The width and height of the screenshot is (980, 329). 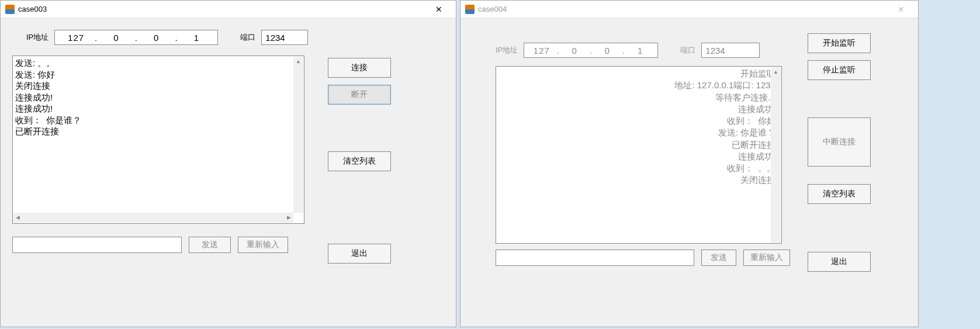 I want to click on scroll-left-icon: ◀, so click(x=18, y=218).